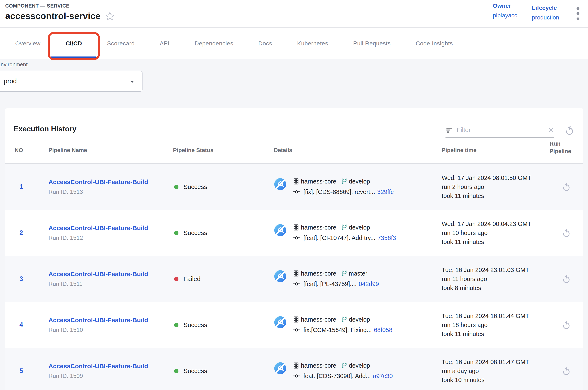 Image resolution: width=588 pixels, height=390 pixels. Describe the element at coordinates (214, 44) in the screenshot. I see `tab-label: Dependencies` at that location.